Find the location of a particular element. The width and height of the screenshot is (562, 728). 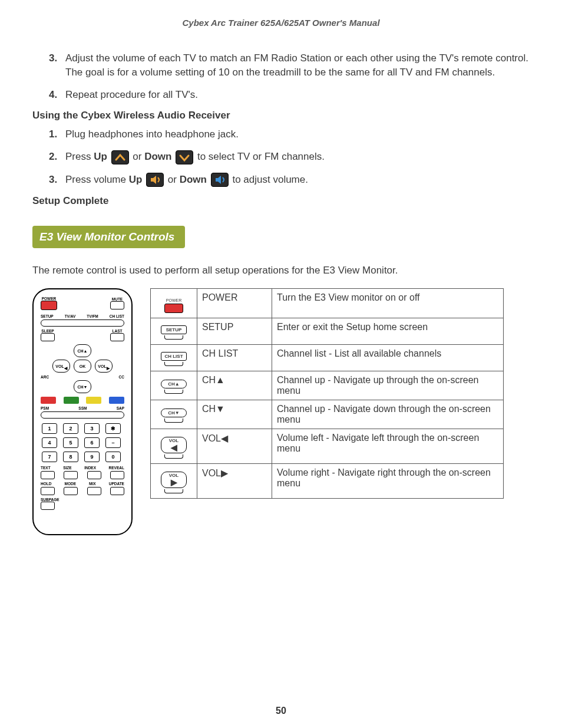

remote-ch-up-icon: CH▲ is located at coordinates (82, 351).